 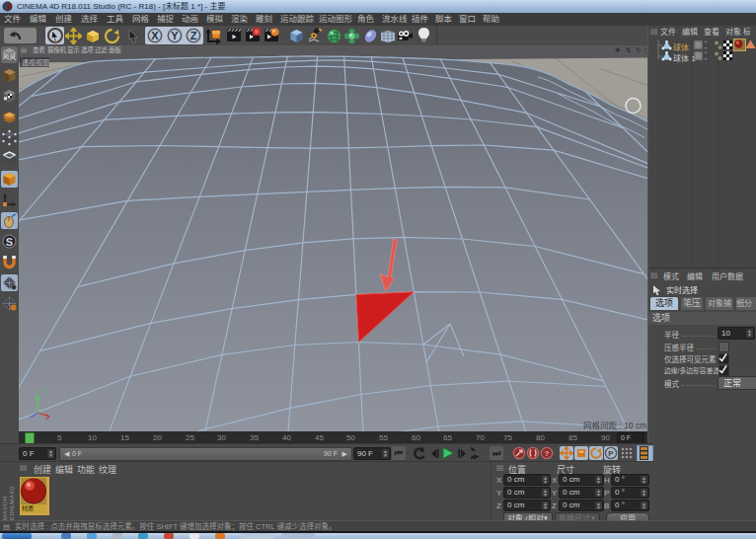 What do you see at coordinates (193, 36) in the screenshot?
I see `svg-text: Z` at bounding box center [193, 36].